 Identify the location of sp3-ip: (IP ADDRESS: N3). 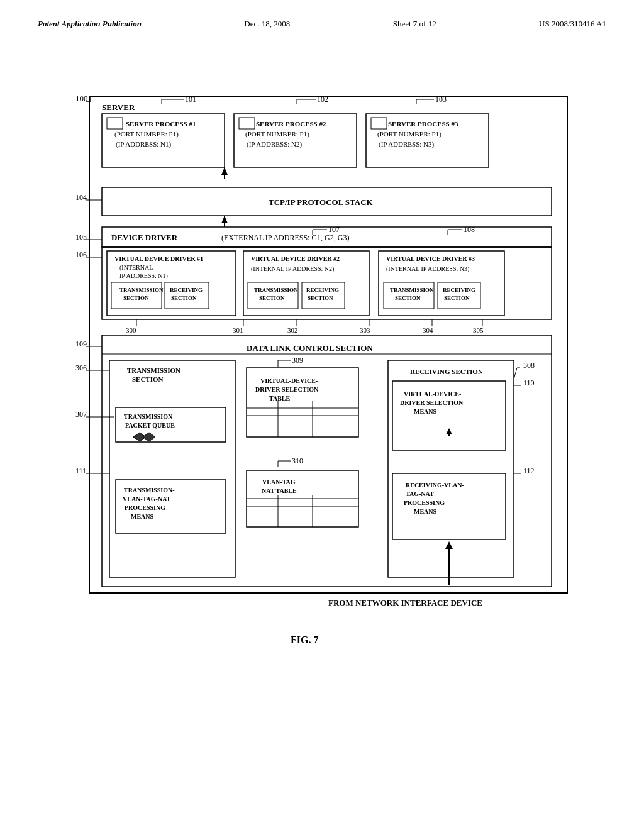
(406, 145).